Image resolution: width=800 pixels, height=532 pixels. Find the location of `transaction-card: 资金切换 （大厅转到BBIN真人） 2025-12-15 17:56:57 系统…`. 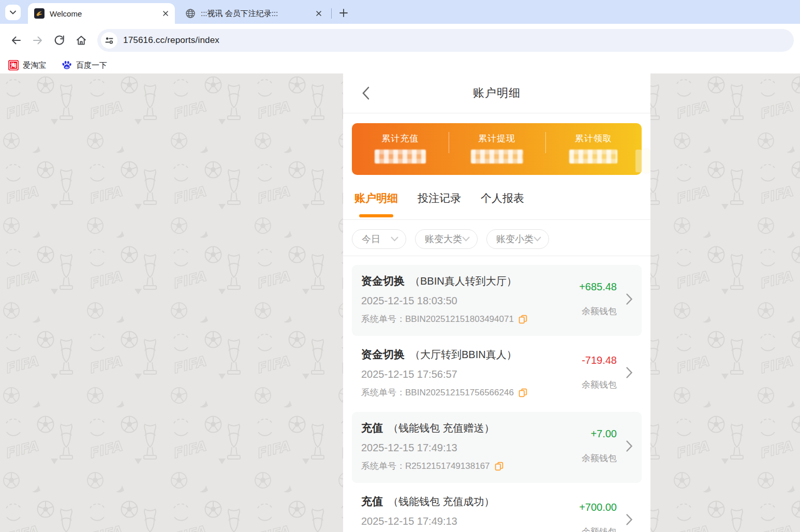

transaction-card: 资金切换 （大厅转到BBIN真人） 2025-12-15 17:56:57 系统… is located at coordinates (497, 374).